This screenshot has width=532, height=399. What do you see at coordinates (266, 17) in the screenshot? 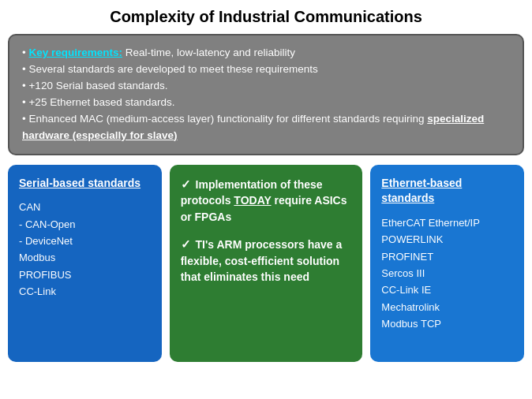
I see `page-title: Complexity of Industrial Communications` at bounding box center [266, 17].